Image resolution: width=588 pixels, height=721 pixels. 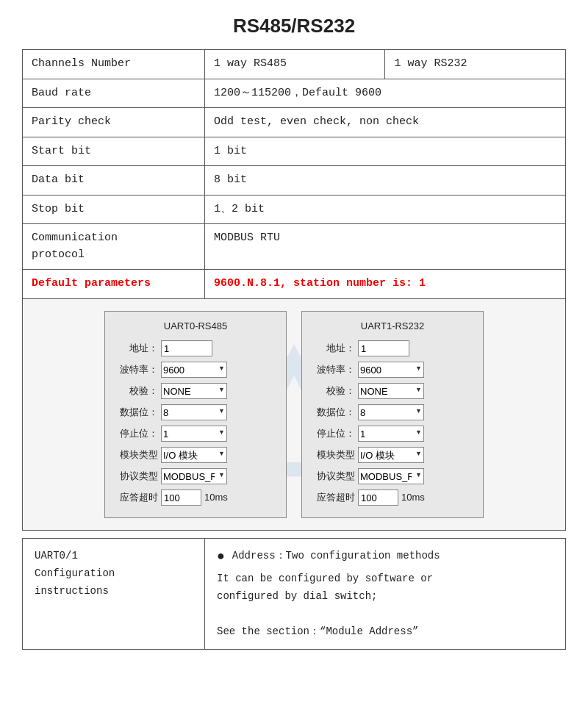 I want to click on panel1-field-2: 校验： NONE, so click(x=392, y=391).